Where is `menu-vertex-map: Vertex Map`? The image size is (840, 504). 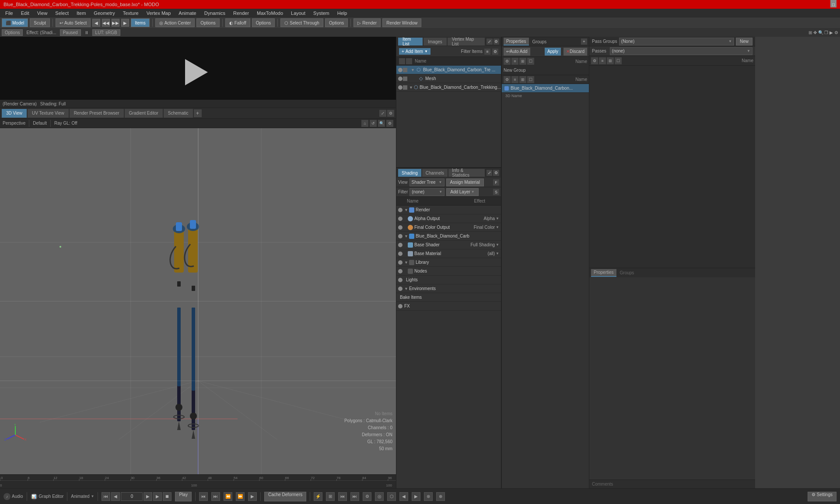 menu-vertex-map: Vertex Map is located at coordinates (159, 13).